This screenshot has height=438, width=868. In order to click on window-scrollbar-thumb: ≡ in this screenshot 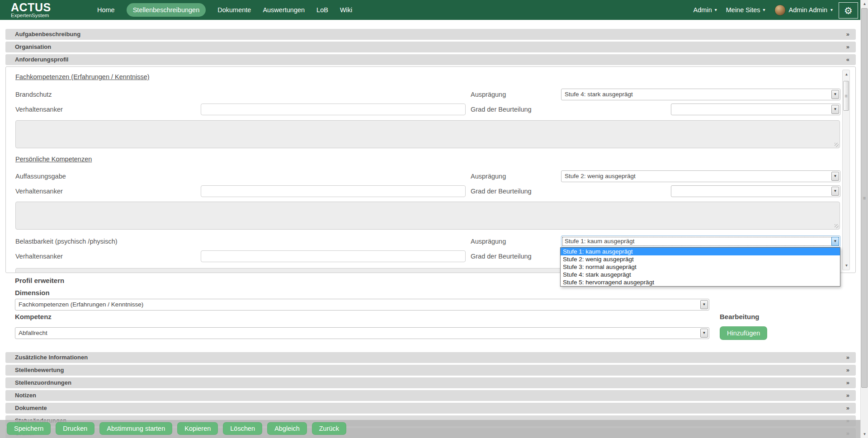, I will do `click(864, 198)`.